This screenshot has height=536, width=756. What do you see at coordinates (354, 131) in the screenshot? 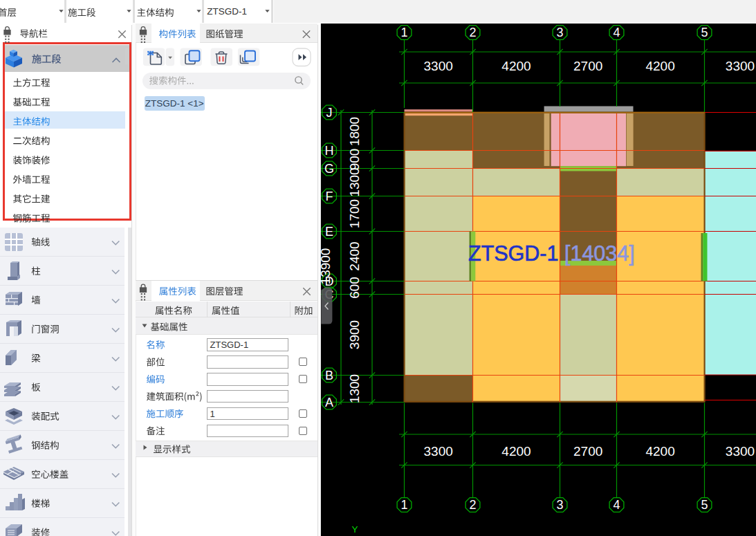
I see `svg-text: 1800` at bounding box center [354, 131].